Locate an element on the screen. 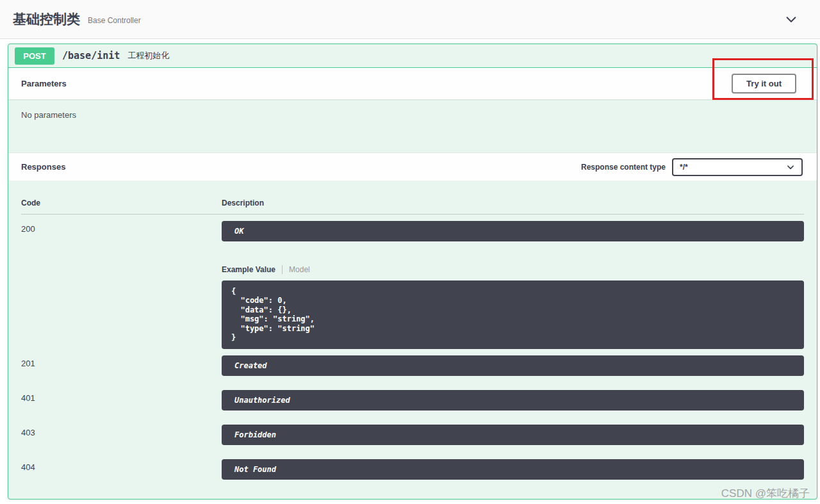 This screenshot has width=820, height=504. tag-section-header: 基础控制类 Base Controller is located at coordinates (410, 19).